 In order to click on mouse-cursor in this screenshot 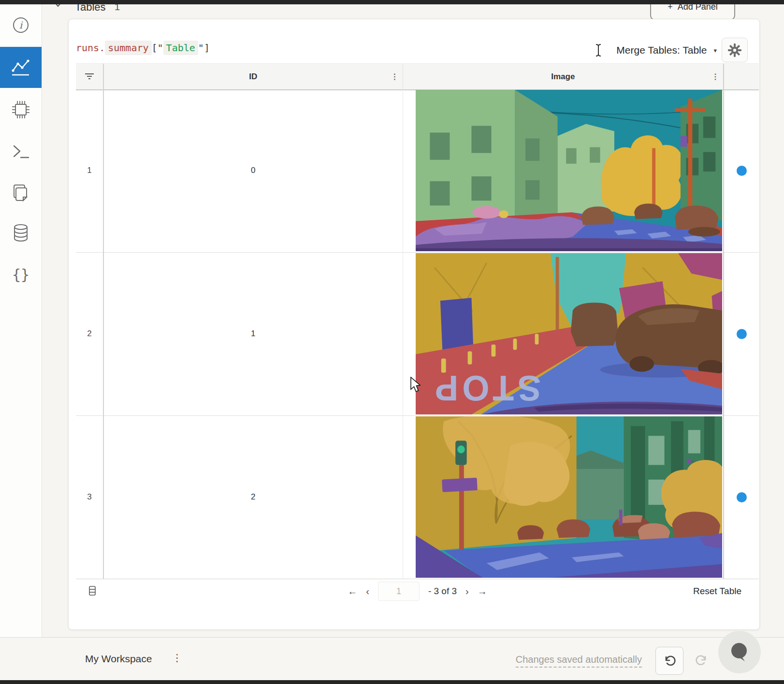, I will do `click(416, 385)`.